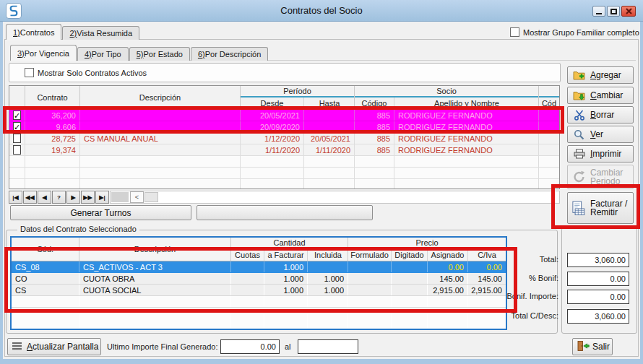 This screenshot has height=364, width=643. What do you see at coordinates (322, 11) in the screenshot?
I see `title-bar: Contratos del Socio` at bounding box center [322, 11].